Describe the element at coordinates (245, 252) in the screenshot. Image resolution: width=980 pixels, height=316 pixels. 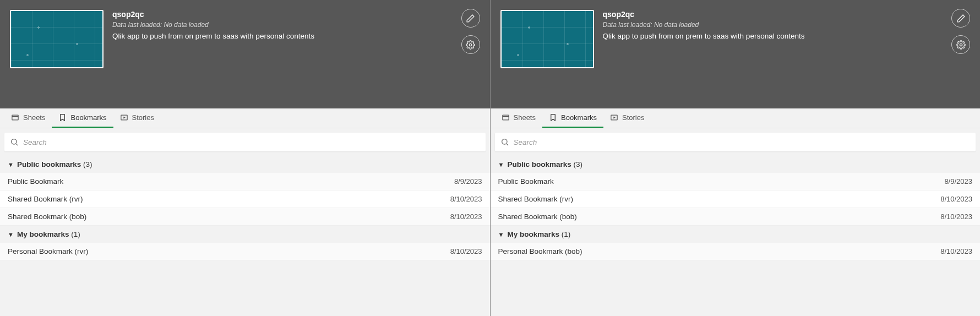
I see `bookmark-row: Personal Bookmark (rvr) 8/10/2023` at that location.